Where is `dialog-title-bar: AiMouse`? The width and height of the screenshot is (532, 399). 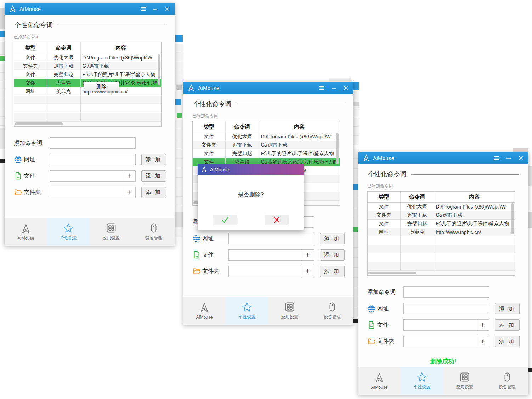
dialog-title-bar: AiMouse is located at coordinates (251, 169).